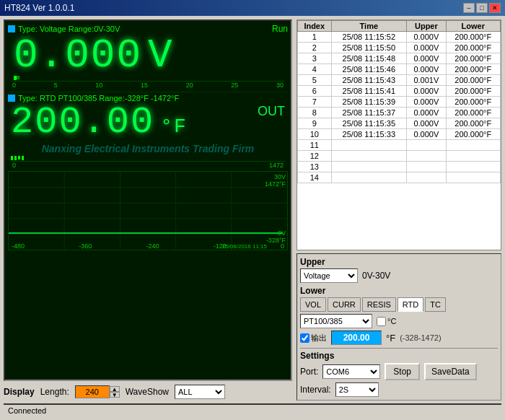 The width and height of the screenshot is (505, 420). I want to click on rtd-sub-row: PT100/385 PT100/392 PT1000/385 °C, so click(399, 321).